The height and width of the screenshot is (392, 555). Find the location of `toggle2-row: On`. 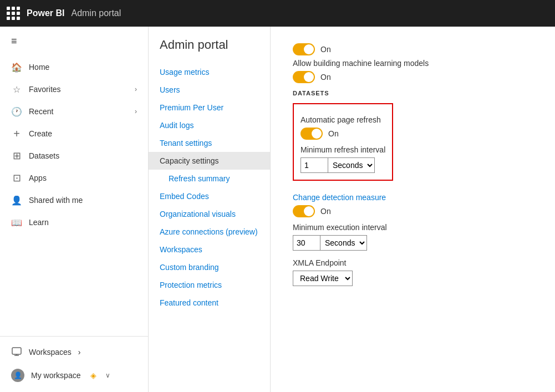

toggle2-row: On is located at coordinates (413, 77).